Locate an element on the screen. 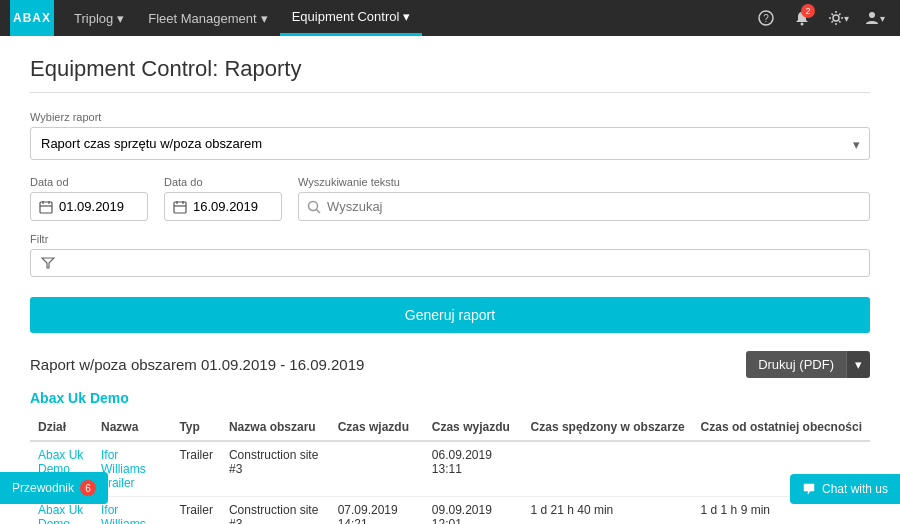 The width and height of the screenshot is (900, 524). report-select: Raport czas sprzętu w/poza obszarem is located at coordinates (450, 144).